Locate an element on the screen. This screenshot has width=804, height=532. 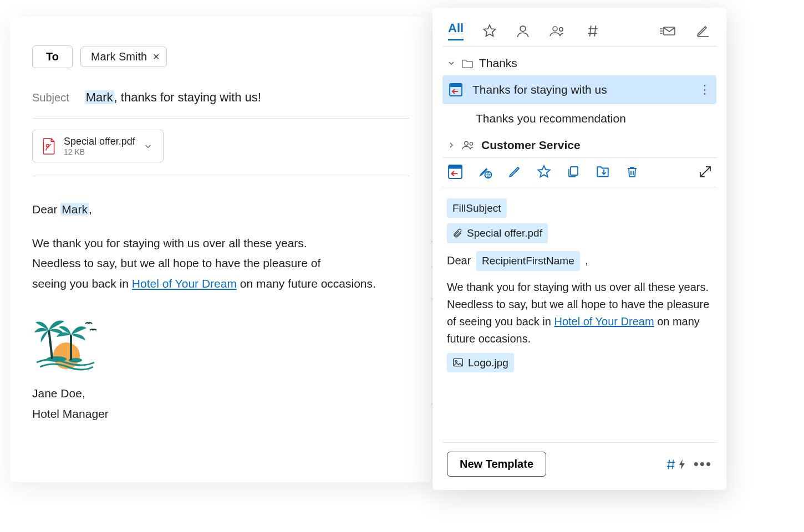
recipient-chip: Mark Smith ✕ is located at coordinates (124, 57).